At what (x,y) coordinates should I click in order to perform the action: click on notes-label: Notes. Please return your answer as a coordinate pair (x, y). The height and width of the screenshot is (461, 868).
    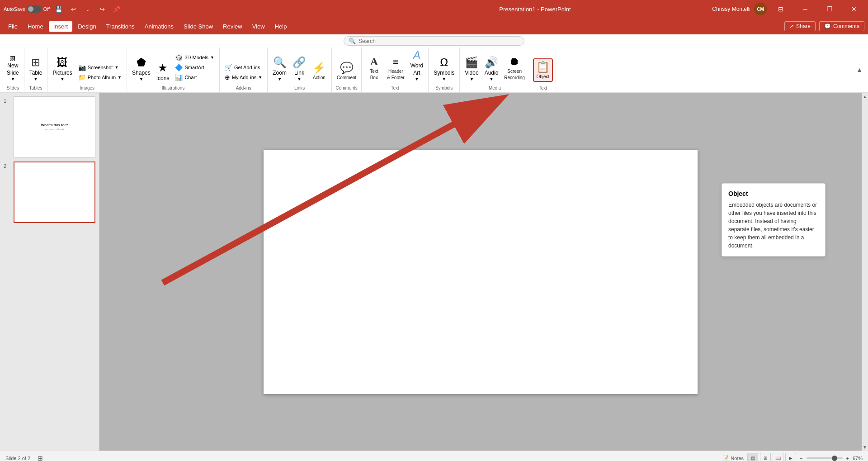
    Looking at the image, I should click on (737, 458).